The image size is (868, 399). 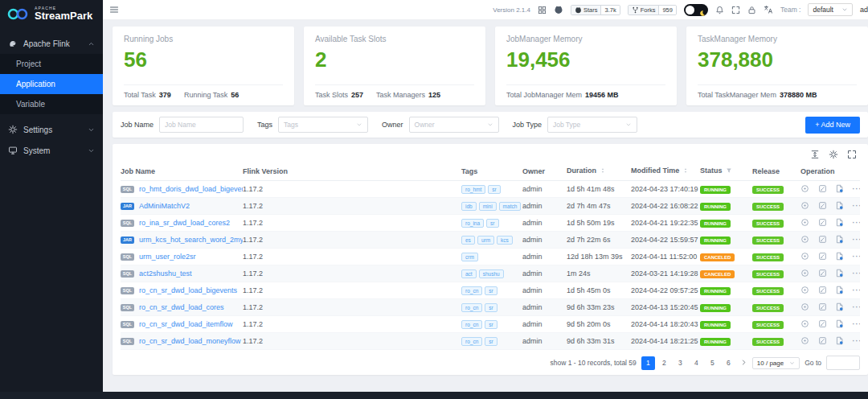 What do you see at coordinates (51, 84) in the screenshot?
I see `sidebar-item-application: Application` at bounding box center [51, 84].